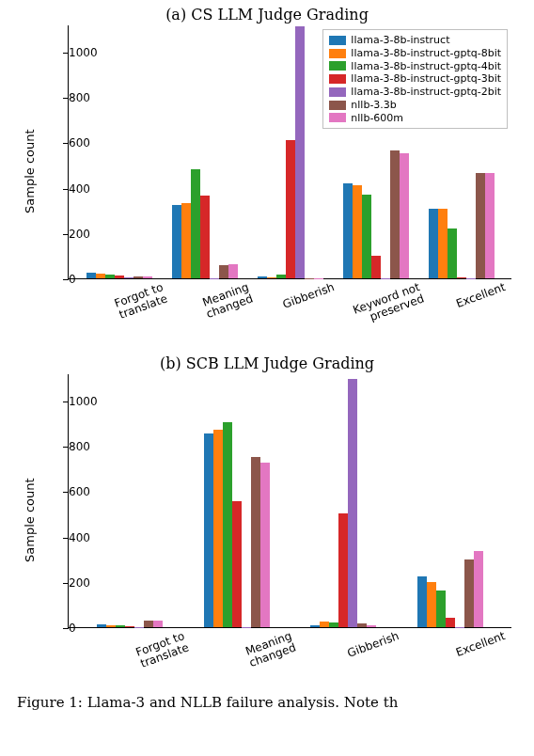 This screenshot has width=534, height=756. What do you see at coordinates (416, 105) in the screenshot?
I see `legend-item: nllb-3.3b` at bounding box center [416, 105].